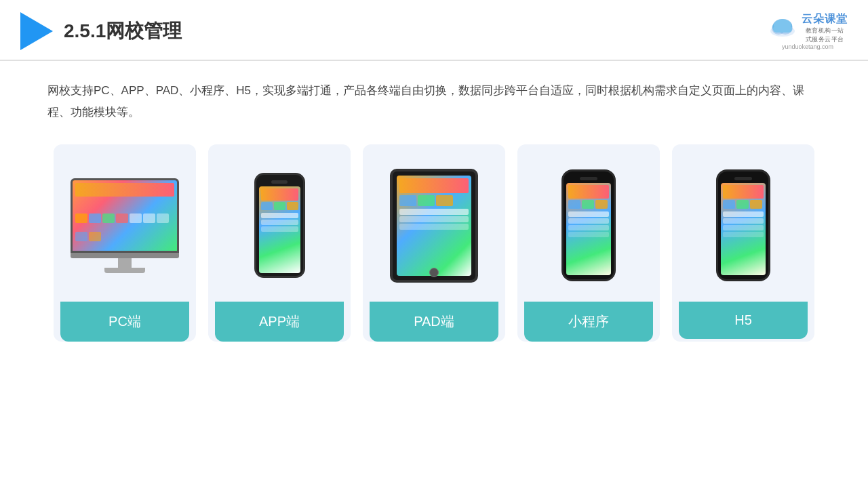 Image resolution: width=868 pixels, height=488 pixels. I want to click on brand-name: 云朵课堂, so click(825, 19).